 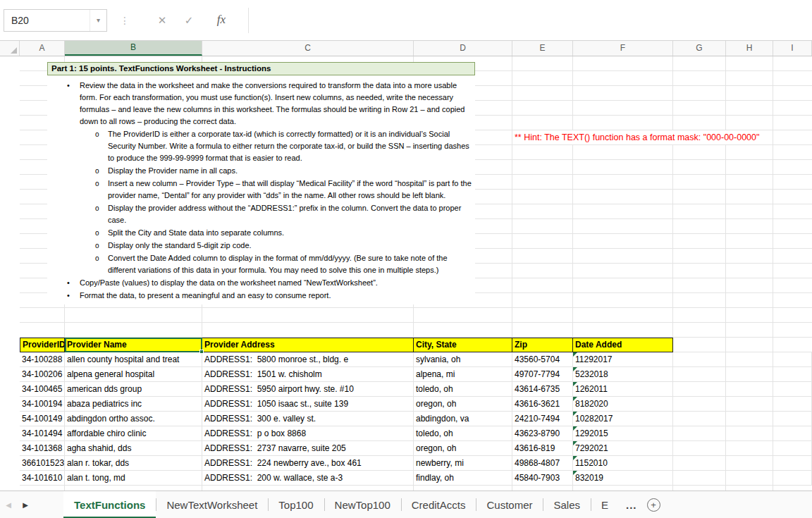 What do you see at coordinates (463, 478) in the screenshot?
I see `cell-city_state: findlay, oh` at bounding box center [463, 478].